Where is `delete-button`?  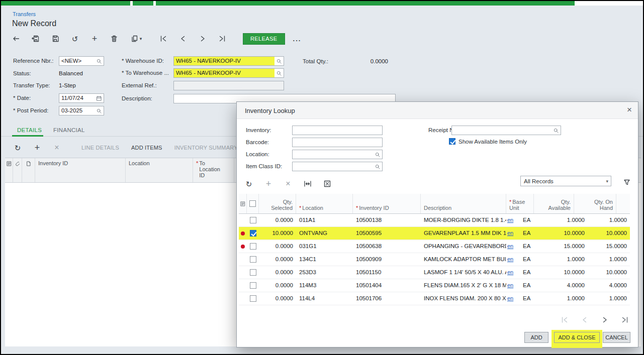
delete-button is located at coordinates (114, 39).